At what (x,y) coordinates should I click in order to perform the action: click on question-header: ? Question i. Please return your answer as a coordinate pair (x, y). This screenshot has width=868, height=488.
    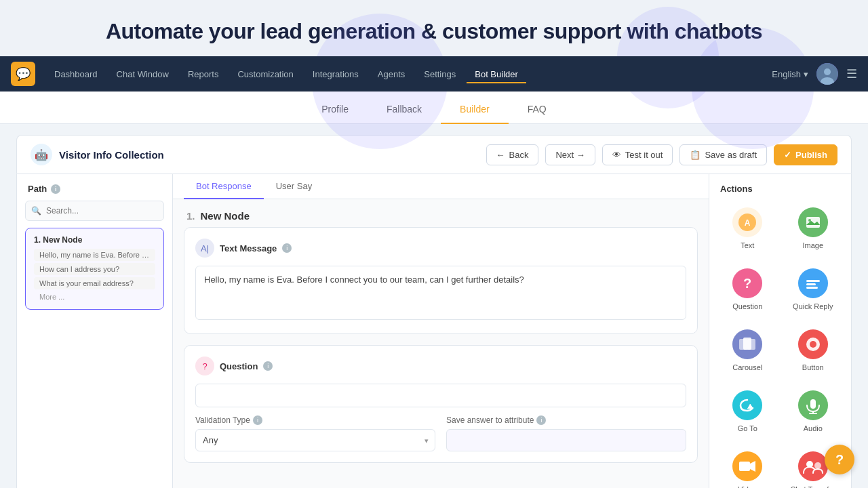
    Looking at the image, I should click on (441, 366).